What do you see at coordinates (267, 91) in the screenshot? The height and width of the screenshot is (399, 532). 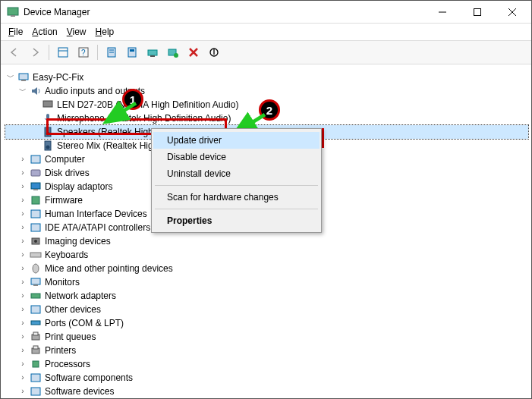 I see `tree-category-audio: ﹀ Audio inputs and outputs` at bounding box center [267, 91].